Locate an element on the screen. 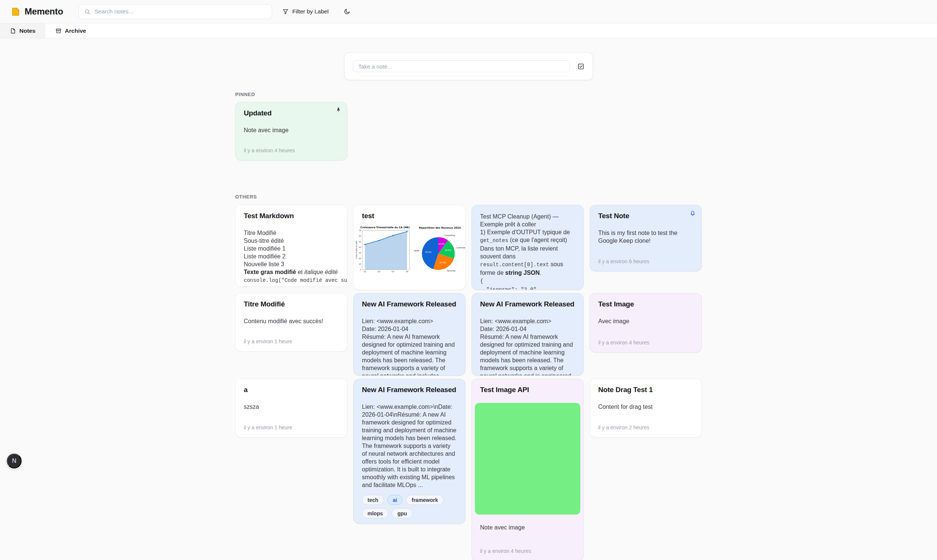 The width and height of the screenshot is (937, 560). note-title: Titre Modifié is located at coordinates (291, 304).